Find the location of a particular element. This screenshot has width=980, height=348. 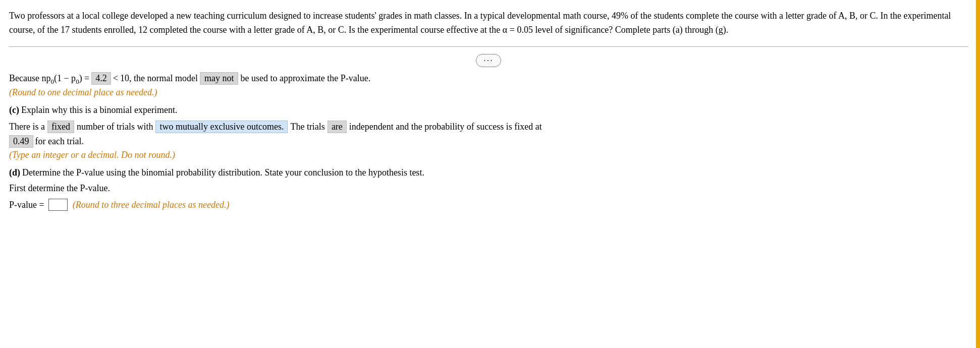

part-c-line1-suffix: independent and the probability of succe… is located at coordinates (446, 127).